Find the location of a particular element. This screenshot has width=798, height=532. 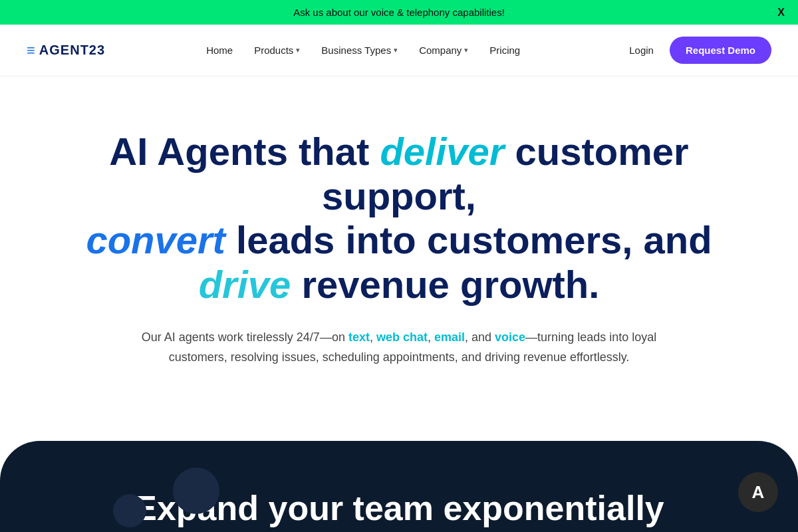

nav-link-login: Login is located at coordinates (641, 51).